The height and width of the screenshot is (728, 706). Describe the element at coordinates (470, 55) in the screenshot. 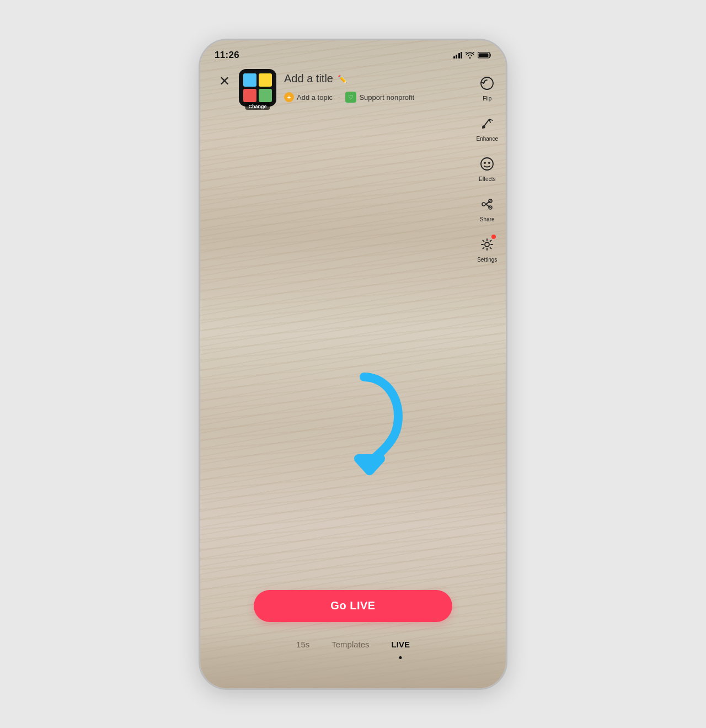

I see `wifi-icon` at that location.